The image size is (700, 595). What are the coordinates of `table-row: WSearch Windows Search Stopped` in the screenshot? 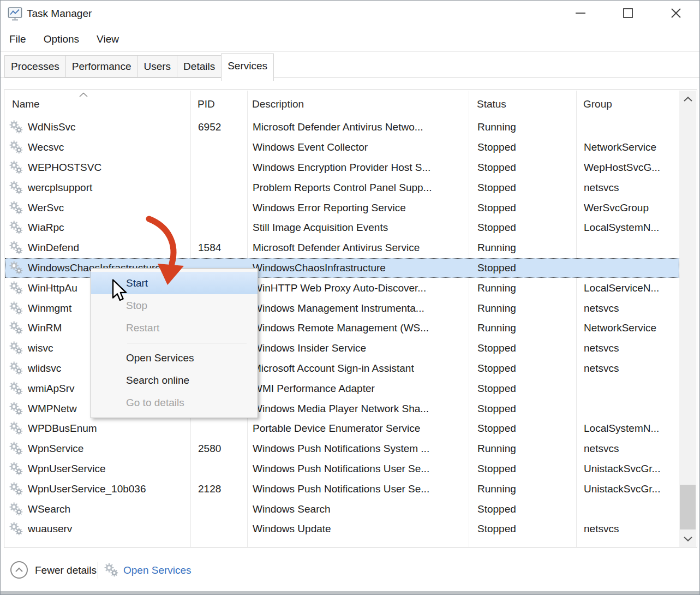 It's located at (342, 509).